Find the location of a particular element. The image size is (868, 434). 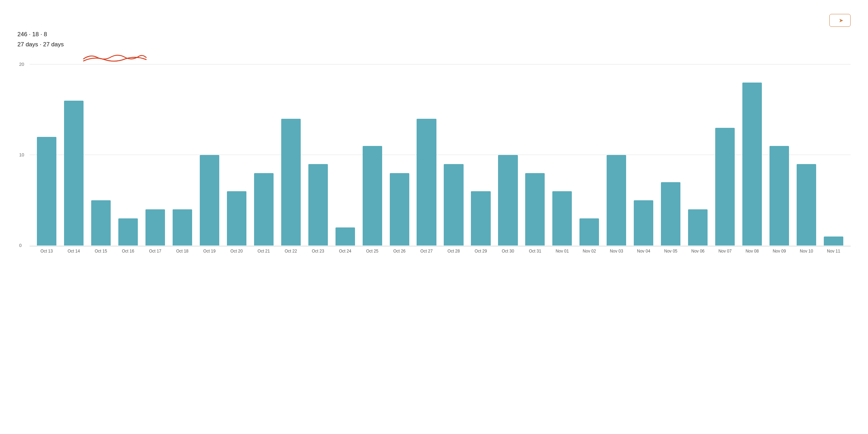

separator2: · is located at coordinates (42, 34).